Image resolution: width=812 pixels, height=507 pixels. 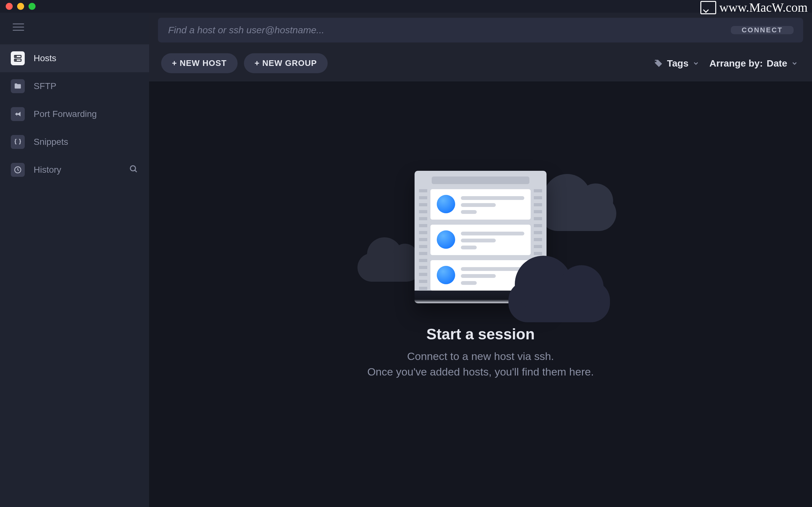 What do you see at coordinates (777, 63) in the screenshot?
I see `arrange-value: Date` at bounding box center [777, 63].